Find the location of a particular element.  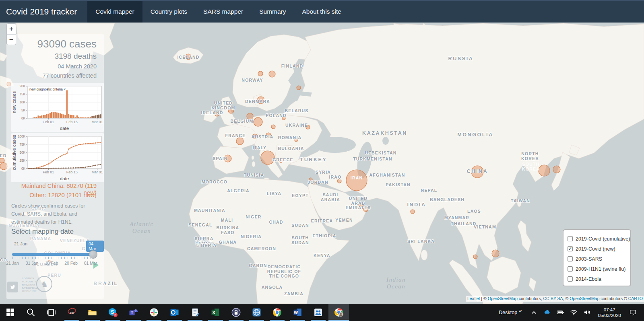

zoom-out-button: − is located at coordinates (11, 39).